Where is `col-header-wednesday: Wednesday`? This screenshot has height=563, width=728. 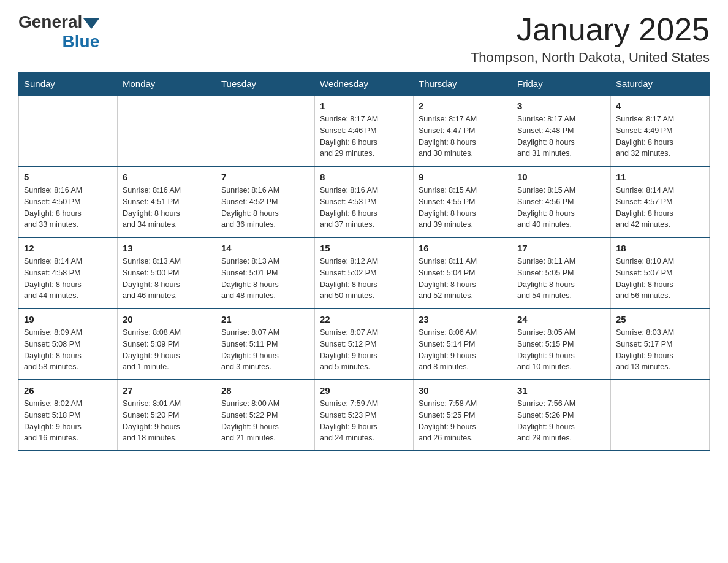
col-header-wednesday: Wednesday is located at coordinates (364, 84).